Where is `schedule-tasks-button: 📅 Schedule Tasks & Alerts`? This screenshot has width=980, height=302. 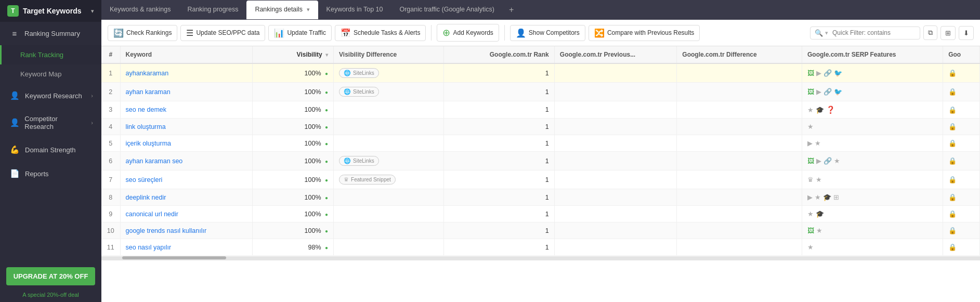 schedule-tasks-button: 📅 Schedule Tasks & Alerts is located at coordinates (381, 33).